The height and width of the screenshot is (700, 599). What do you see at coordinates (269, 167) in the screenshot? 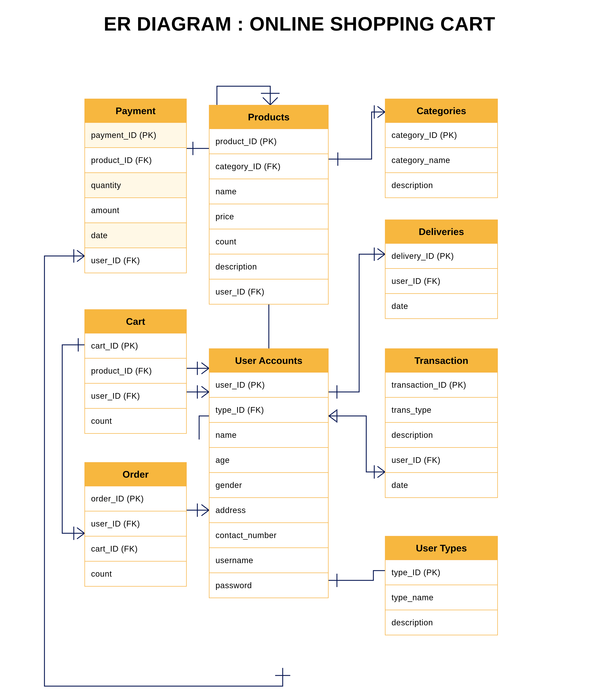
I see `entity-products-field: category_ID (FK)` at bounding box center [269, 167].